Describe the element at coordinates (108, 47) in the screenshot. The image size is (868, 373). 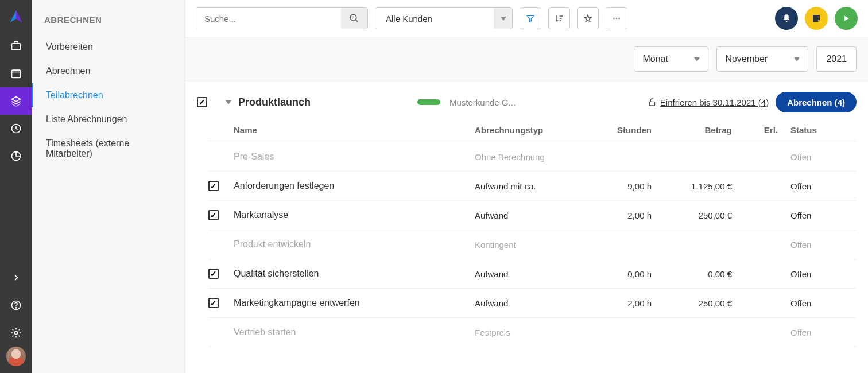
I see `sidebar-item: Vorbereiten` at that location.